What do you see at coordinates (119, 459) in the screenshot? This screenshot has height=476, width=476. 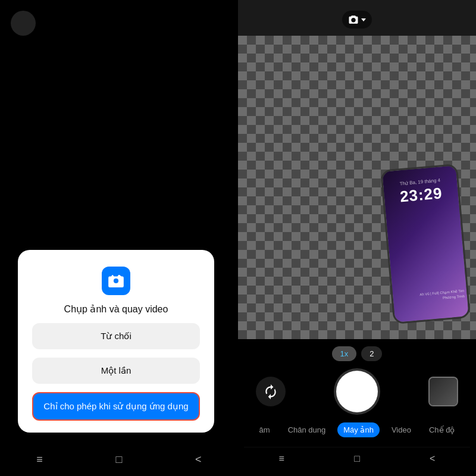 I see `left-nav-home-icon: □` at bounding box center [119, 459].